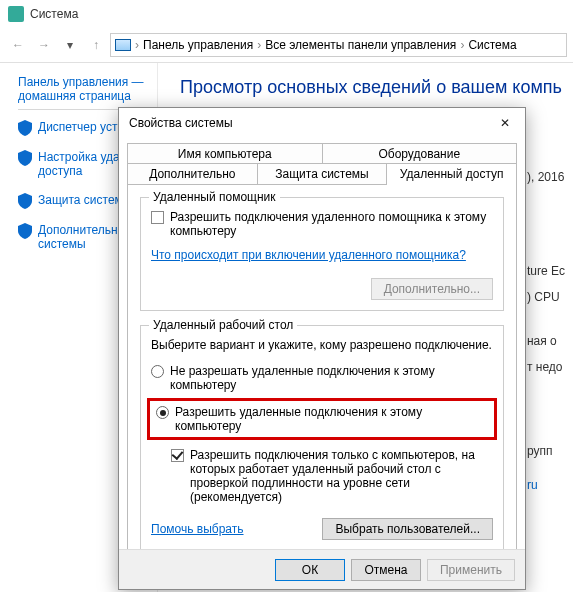  What do you see at coordinates (322, 345) in the screenshot?
I see `rd-description: Выберите вариант и укажите, кому разреше…` at bounding box center [322, 345].